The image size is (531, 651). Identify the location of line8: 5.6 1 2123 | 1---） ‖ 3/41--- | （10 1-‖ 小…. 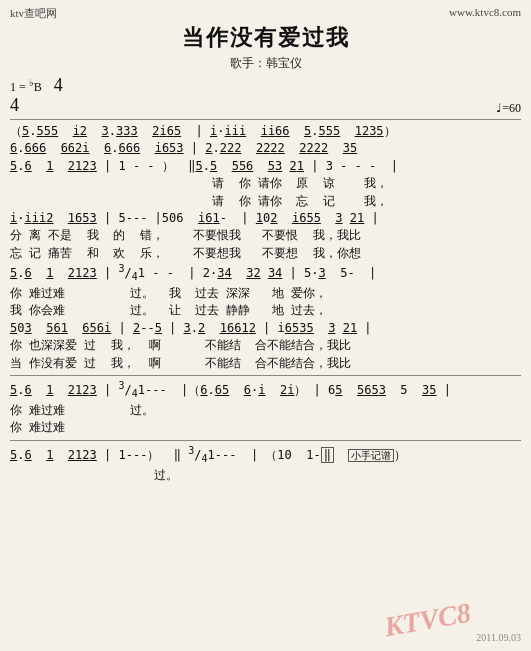
(266, 456).